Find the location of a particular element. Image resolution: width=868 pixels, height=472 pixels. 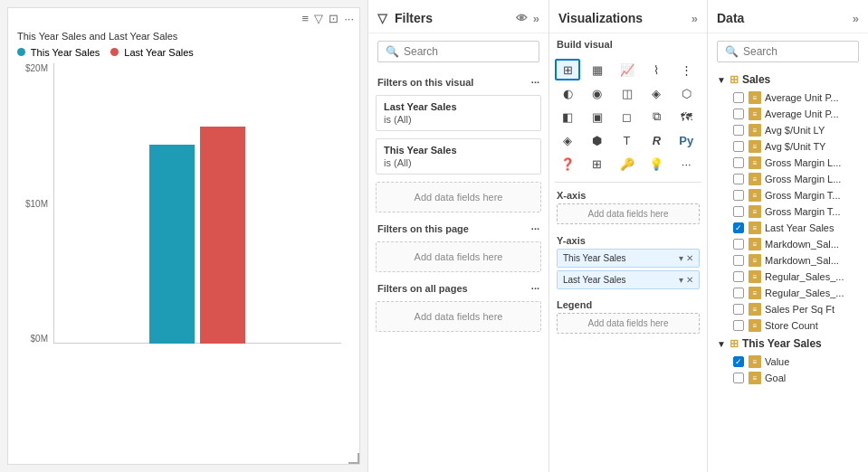

y-axis-field-this-year: This Year Sales ▾ ✕ is located at coordinates (628, 259).